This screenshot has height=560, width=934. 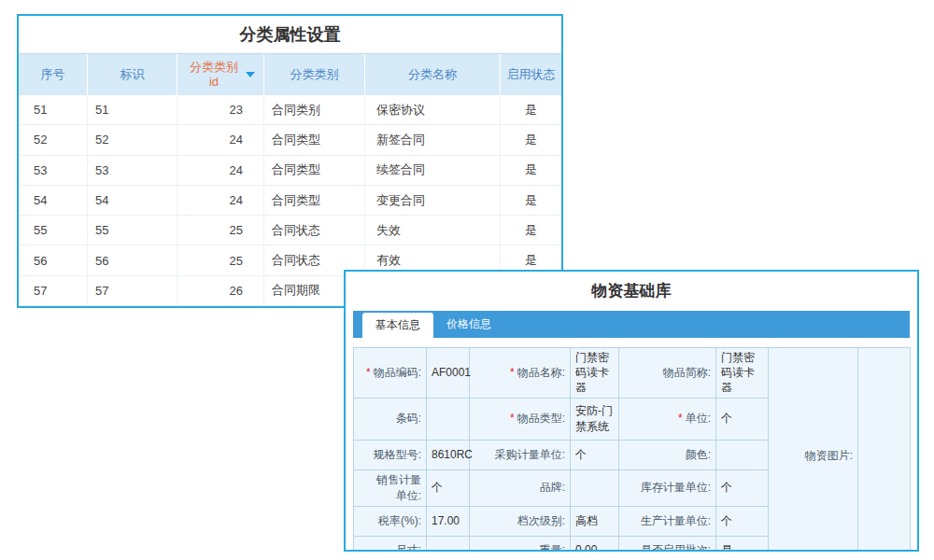 I want to click on field-label-spec-model: *规格型号:, so click(x=390, y=455).